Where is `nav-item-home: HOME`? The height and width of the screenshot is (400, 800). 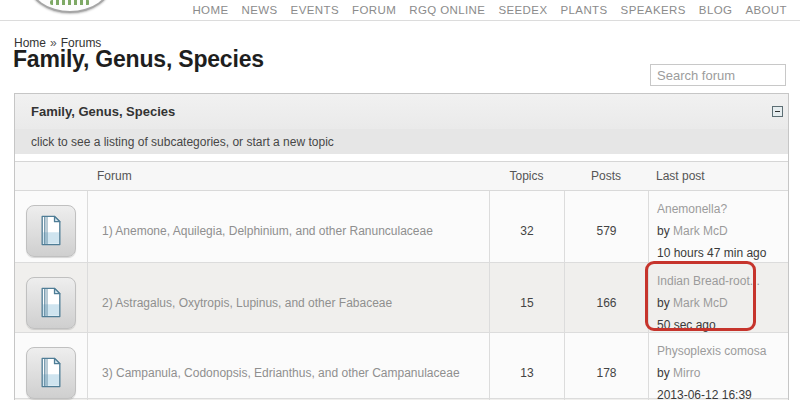
nav-item-home: HOME is located at coordinates (210, 10).